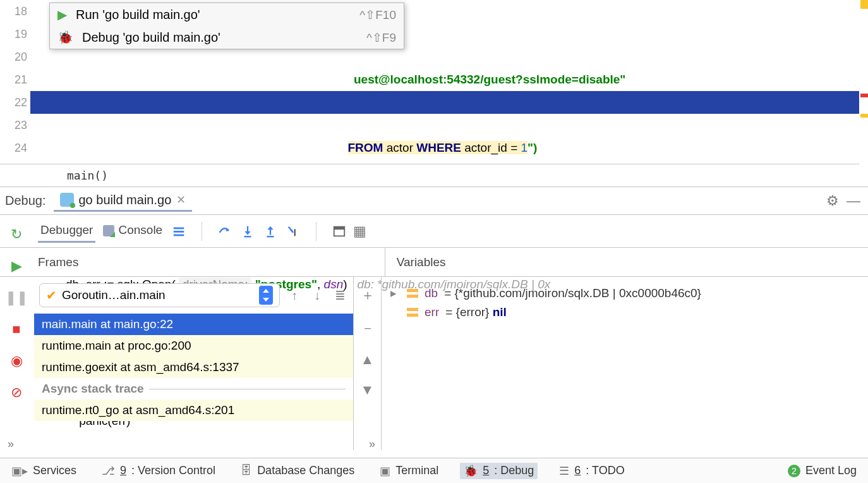 This screenshot has height=483, width=868. Describe the element at coordinates (340, 295) in the screenshot. I see `filter-frames-icon: ≣` at that location.